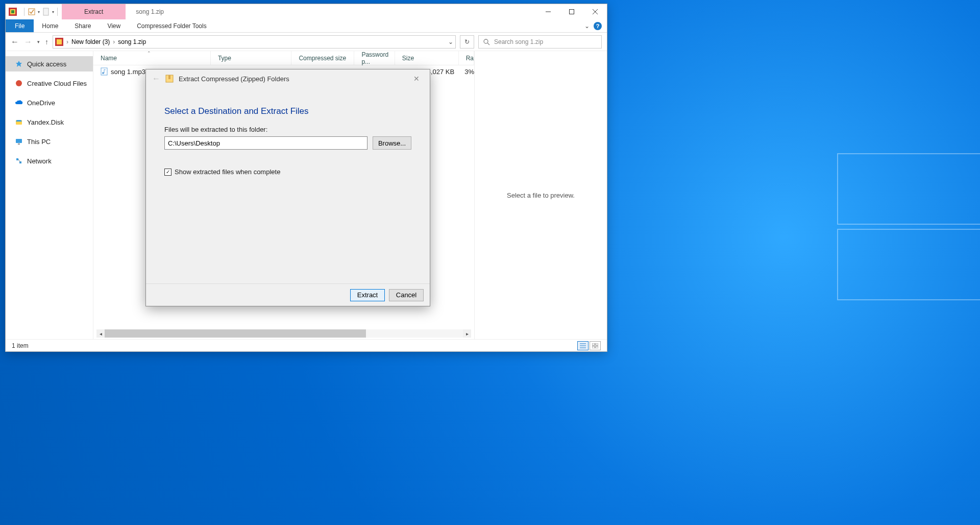 This screenshot has height=525, width=980. What do you see at coordinates (46, 12) in the screenshot?
I see `qat-new-folder-icon` at bounding box center [46, 12].